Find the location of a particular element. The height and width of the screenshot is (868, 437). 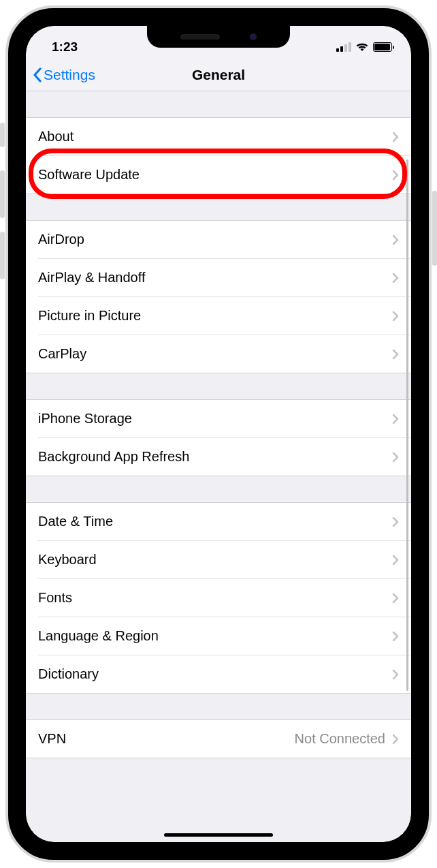

settings-row: VPNNot Connected is located at coordinates (218, 739).